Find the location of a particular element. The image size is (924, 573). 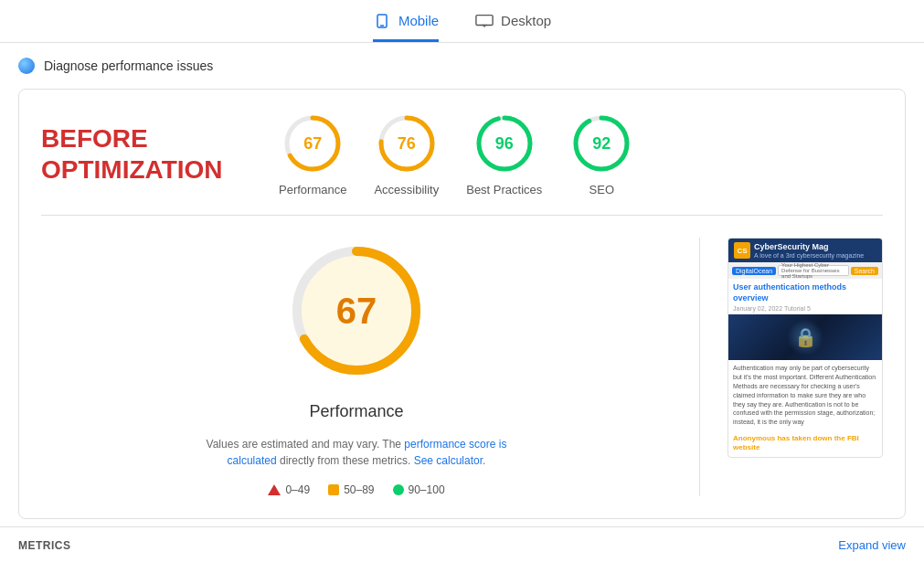

legend-orange-icon is located at coordinates (334, 490).